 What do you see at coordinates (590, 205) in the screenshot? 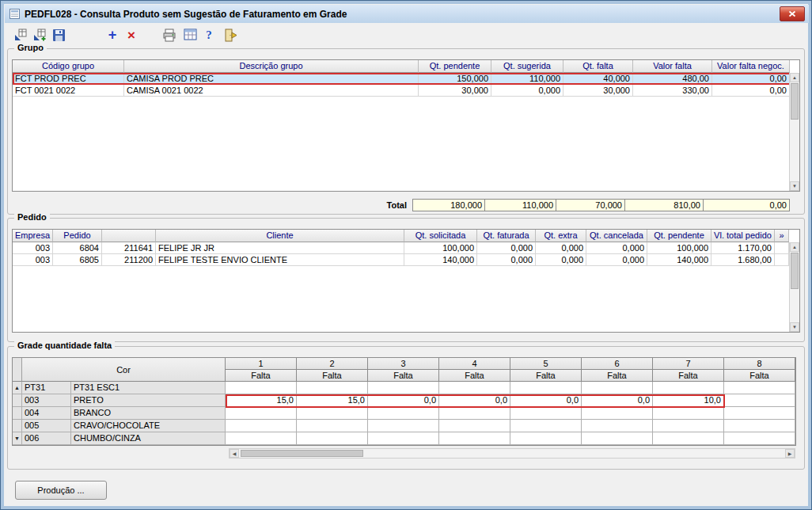
I see `grupo-total-cell: 70,000` at bounding box center [590, 205].